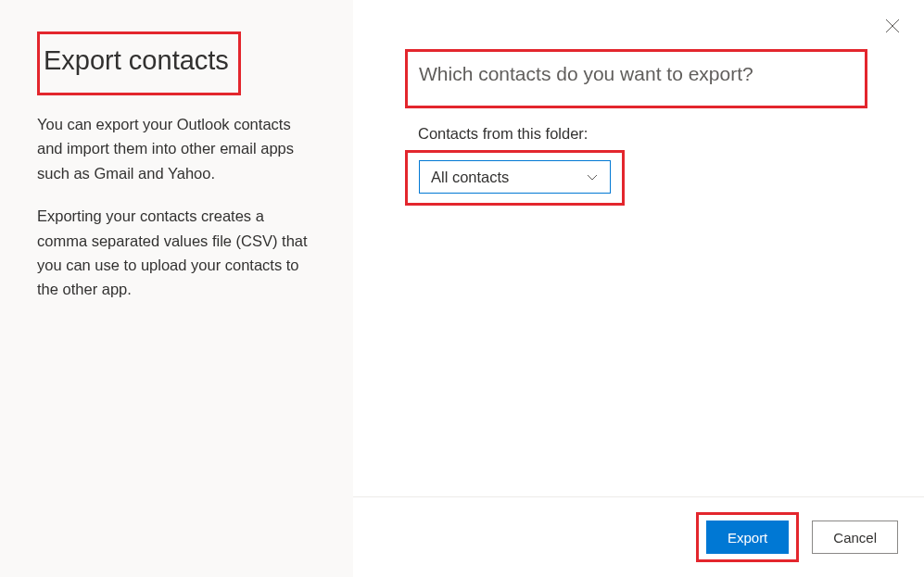 This screenshot has height=577, width=924. What do you see at coordinates (747, 537) in the screenshot?
I see `export-button: Export` at bounding box center [747, 537].